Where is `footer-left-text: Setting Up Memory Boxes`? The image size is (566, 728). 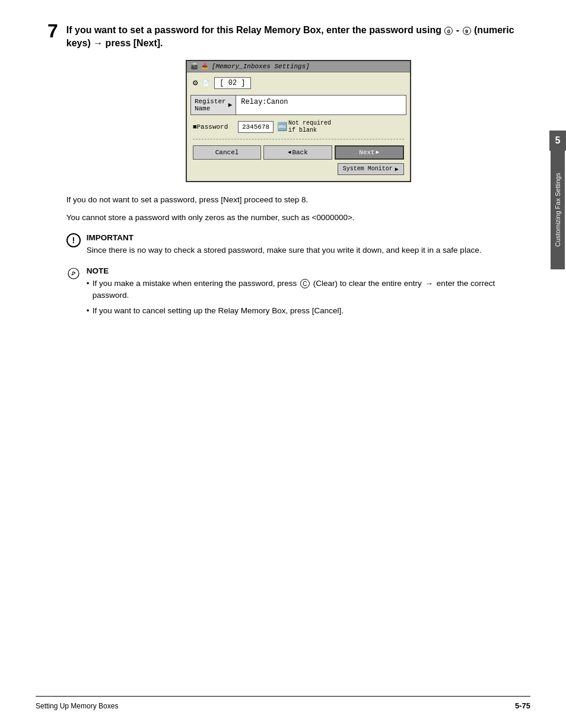 footer-left-text: Setting Up Memory Boxes is located at coordinates (77, 706).